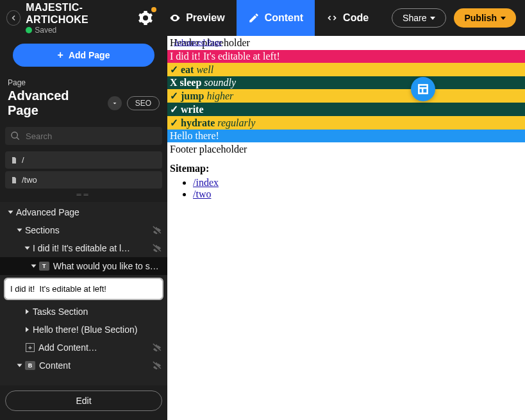 The width and height of the screenshot is (525, 420). I want to click on plus-icon: +, so click(60, 55).